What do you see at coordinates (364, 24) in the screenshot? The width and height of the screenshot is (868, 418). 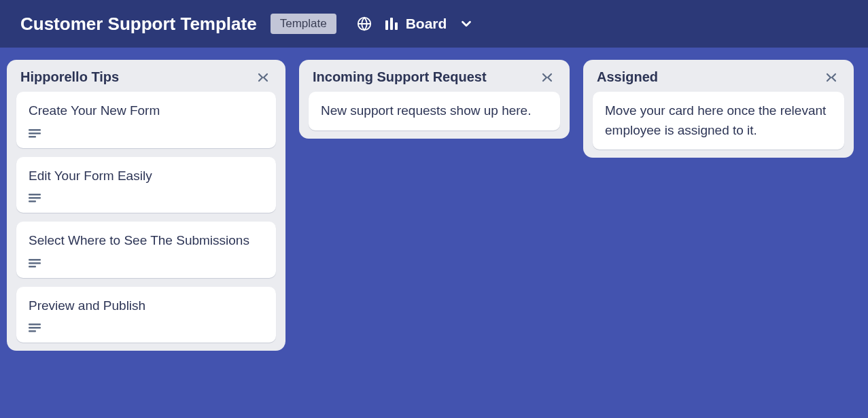 I see `visibility-button` at bounding box center [364, 24].